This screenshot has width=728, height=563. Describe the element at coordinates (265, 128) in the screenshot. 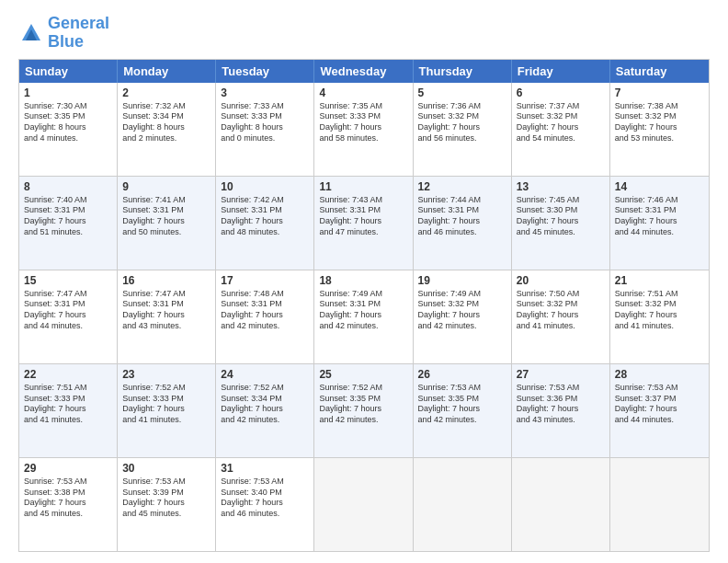

I see `daylight-text: Daylight: 8 hours` at that location.